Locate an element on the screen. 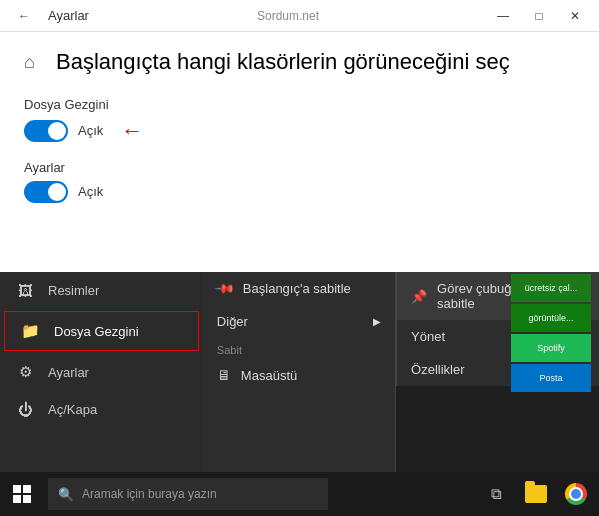 The height and width of the screenshot is (516, 599). toggle2-label: Ayarlar is located at coordinates (300, 168).